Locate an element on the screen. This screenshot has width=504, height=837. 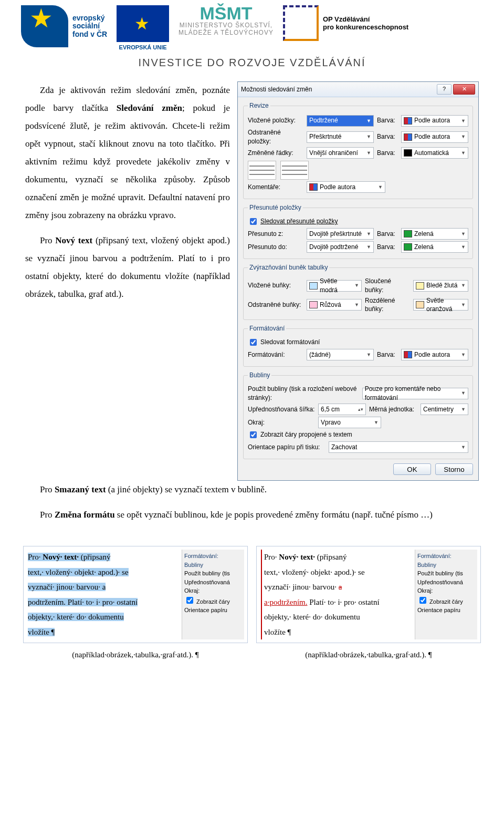
combo-barva-presunuto-do: Zelená▼ is located at coordinates (435, 247).